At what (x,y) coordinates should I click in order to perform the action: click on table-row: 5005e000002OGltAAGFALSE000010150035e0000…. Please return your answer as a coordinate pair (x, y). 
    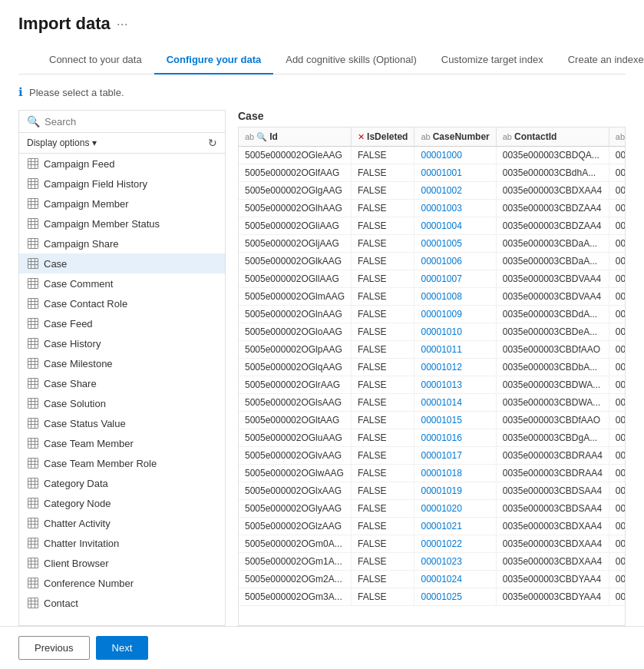
    Looking at the image, I should click on (432, 421).